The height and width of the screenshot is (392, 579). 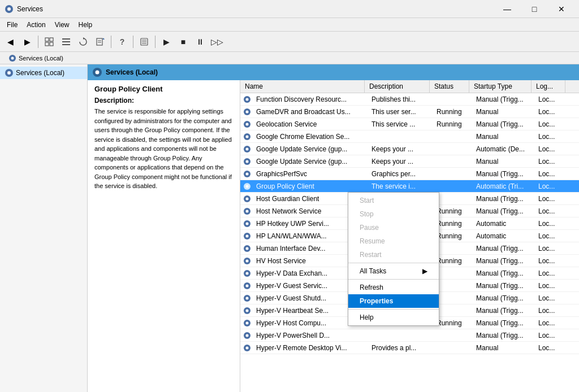 I want to click on services-header-text: Services (Local), so click(x=132, y=72).